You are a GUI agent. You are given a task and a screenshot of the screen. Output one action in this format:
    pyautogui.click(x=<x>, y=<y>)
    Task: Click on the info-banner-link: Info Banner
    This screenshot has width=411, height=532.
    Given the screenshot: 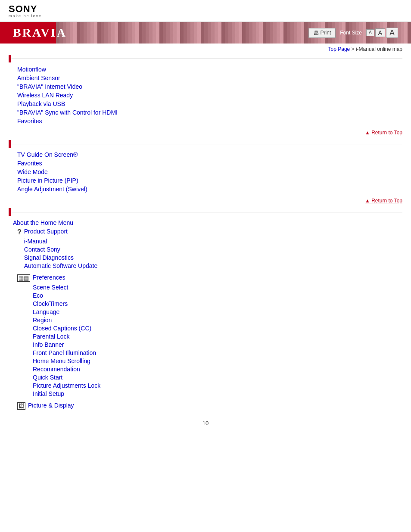 What is the action you would take?
    pyautogui.click(x=48, y=345)
    